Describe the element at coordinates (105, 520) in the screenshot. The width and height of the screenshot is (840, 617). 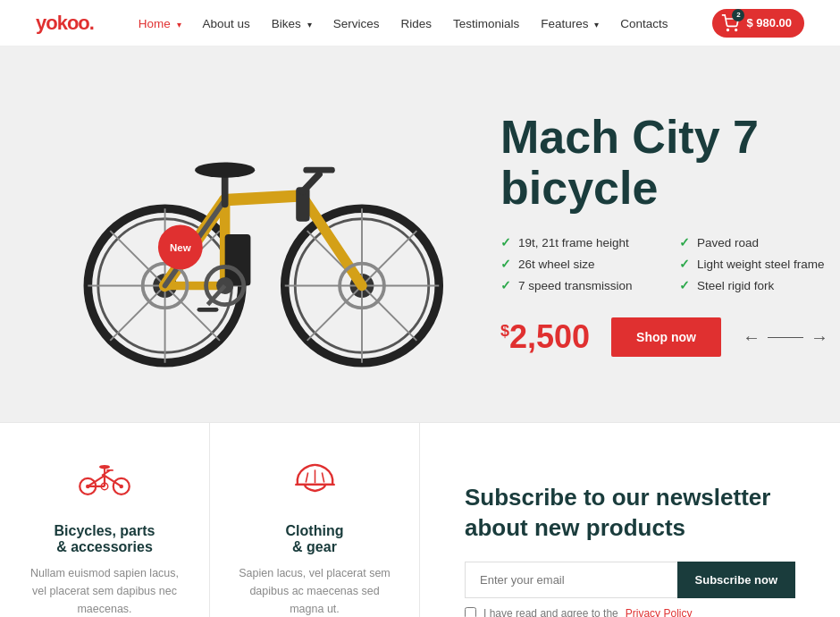
I see `card-bicycles: Bicycles, parts& accessories Nullam euis…` at that location.